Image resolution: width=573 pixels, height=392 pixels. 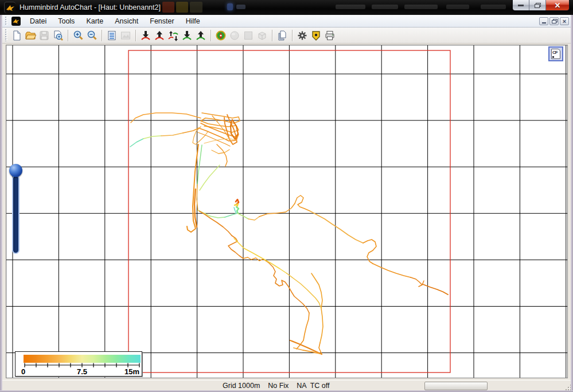 What do you see at coordinates (38, 21) in the screenshot?
I see `menu-datei: Datei` at bounding box center [38, 21].